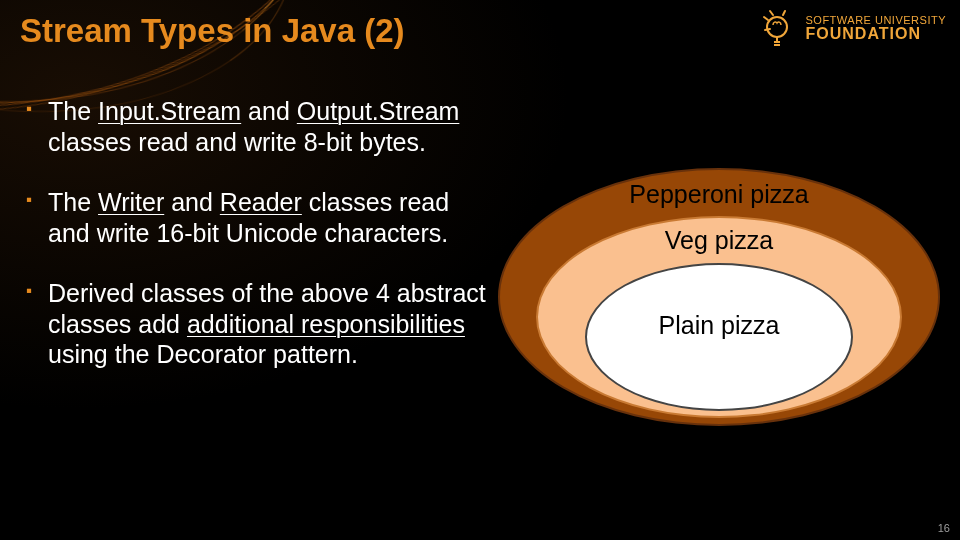 This screenshot has width=960, height=540. Describe the element at coordinates (237, 142) in the screenshot. I see `text: classes read and write 8-bit bytes.` at that location.